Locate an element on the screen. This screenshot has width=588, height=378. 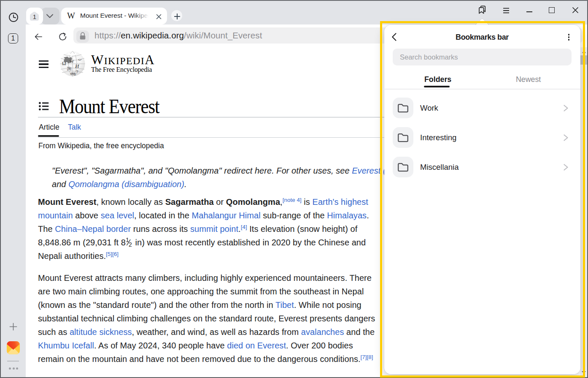
svg-text: 7 is located at coordinates (77, 72).